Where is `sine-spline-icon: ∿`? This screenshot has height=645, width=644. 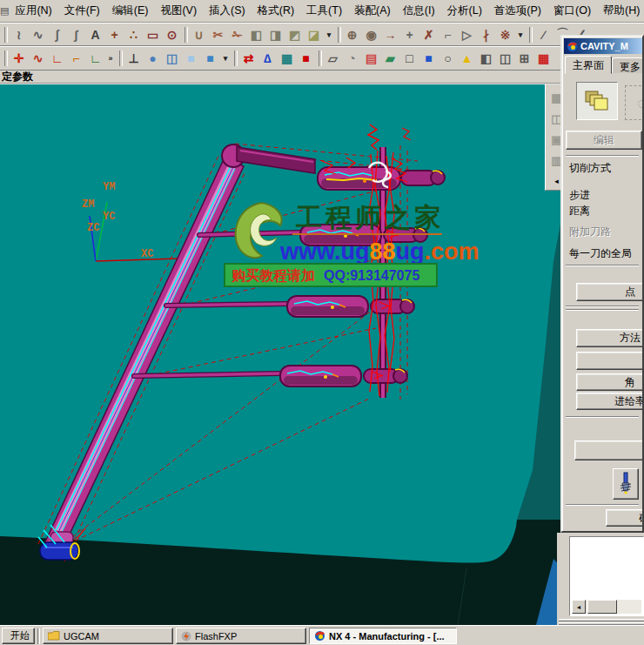 sine-spline-icon: ∿ is located at coordinates (38, 35).